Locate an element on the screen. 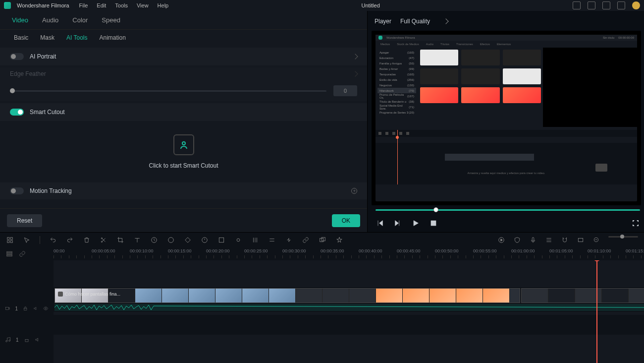  group-icon is located at coordinates (322, 240).